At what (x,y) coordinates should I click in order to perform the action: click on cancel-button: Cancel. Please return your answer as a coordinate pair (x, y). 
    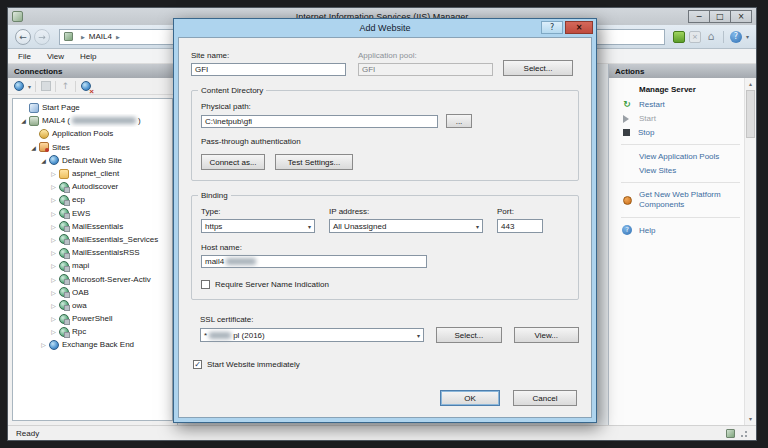
    Looking at the image, I should click on (545, 398).